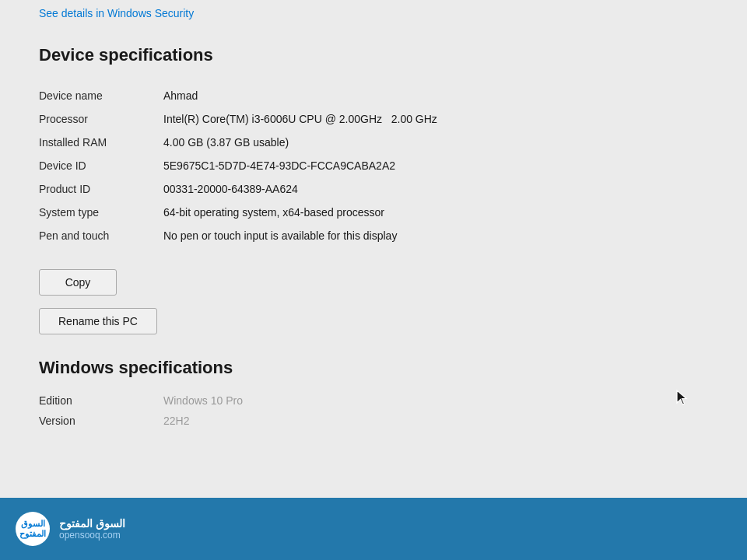  Describe the element at coordinates (374, 55) in the screenshot. I see `device-specs-heading: Device specifications` at that location.